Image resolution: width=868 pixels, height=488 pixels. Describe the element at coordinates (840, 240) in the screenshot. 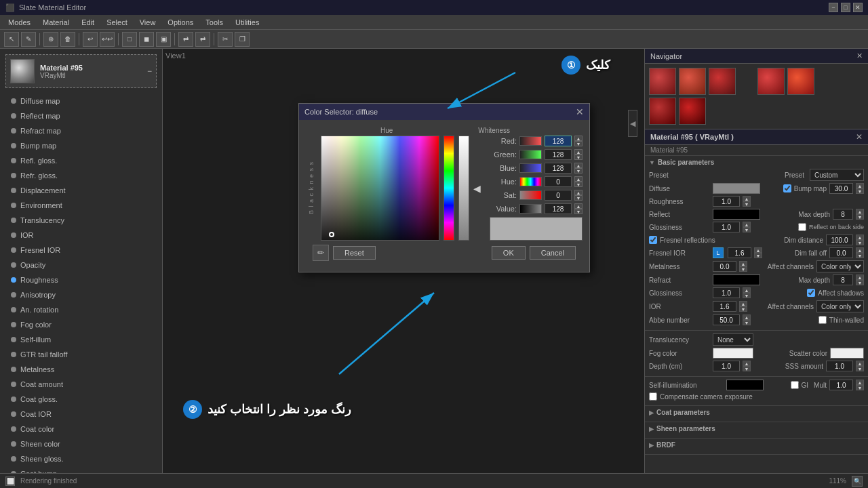

I see `dim-distance-value` at that location.